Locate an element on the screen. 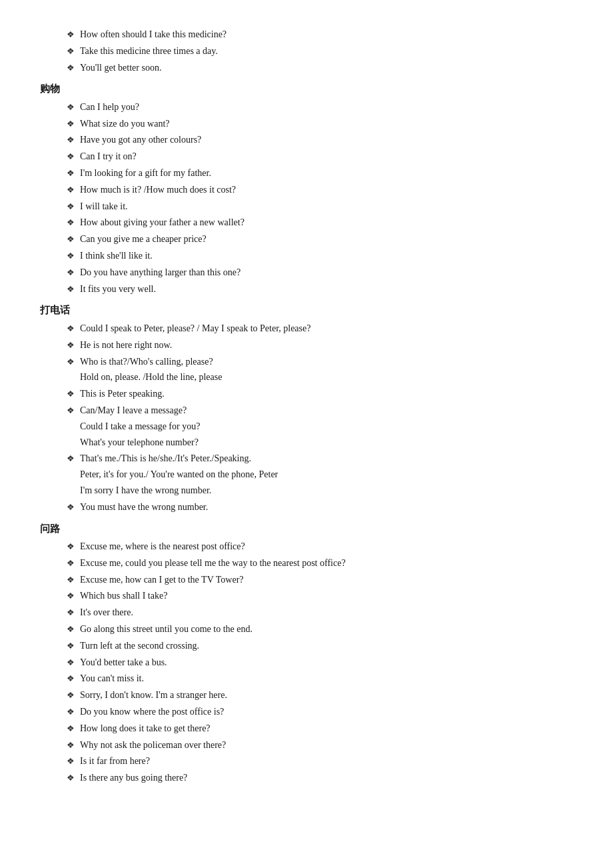 The width and height of the screenshot is (613, 868). item-text: Who is that?/Who's calling, please?Hold … is located at coordinates (326, 370).